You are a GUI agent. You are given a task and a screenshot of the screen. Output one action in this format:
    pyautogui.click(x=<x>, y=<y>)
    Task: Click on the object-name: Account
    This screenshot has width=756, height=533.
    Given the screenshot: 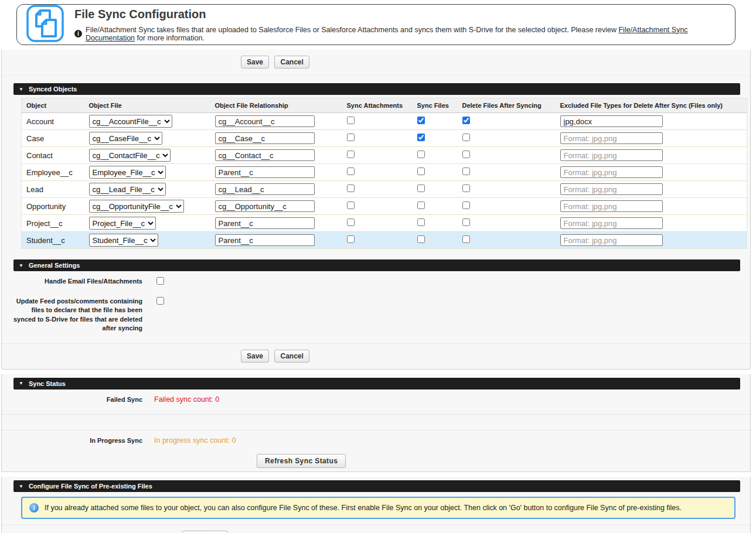 What is the action you would take?
    pyautogui.click(x=53, y=122)
    